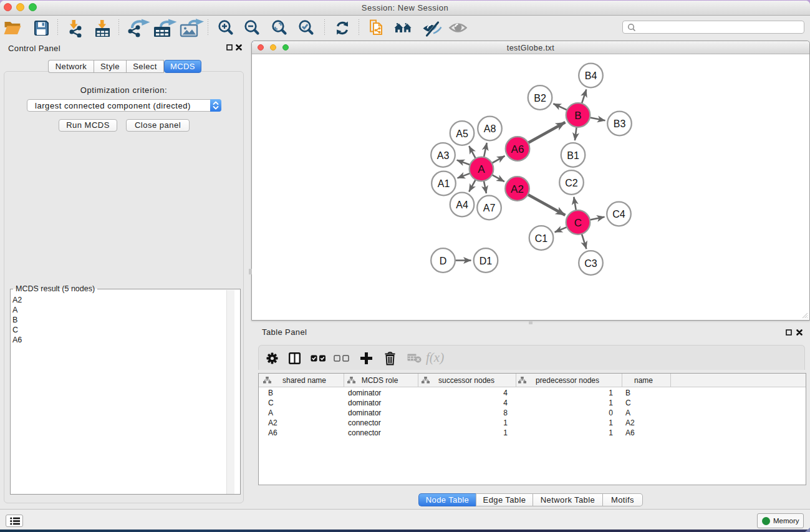 The height and width of the screenshot is (532, 810). What do you see at coordinates (577, 116) in the screenshot?
I see `svg-text: B` at bounding box center [577, 116].